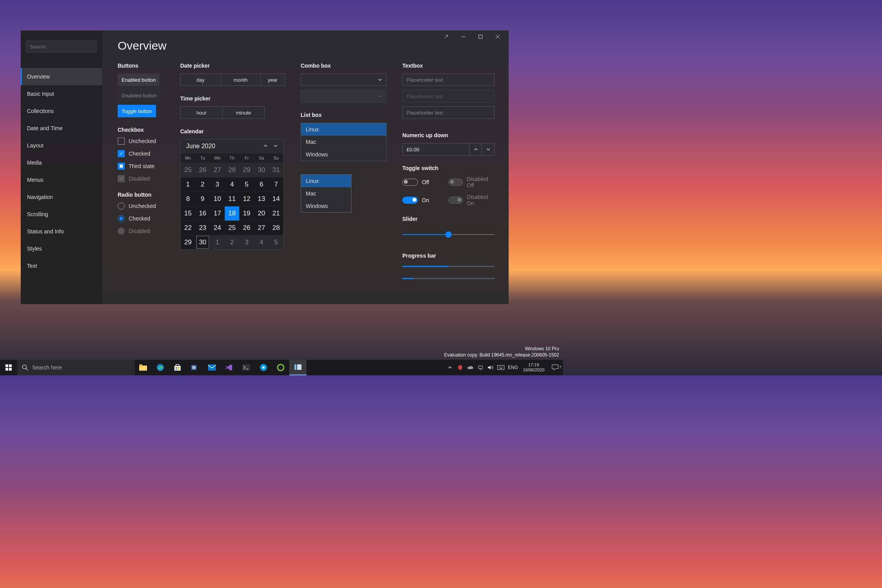 This screenshot has height=588, width=882. What do you see at coordinates (555, 368) in the screenshot?
I see `tray-action-center-icon: 7` at bounding box center [555, 368].